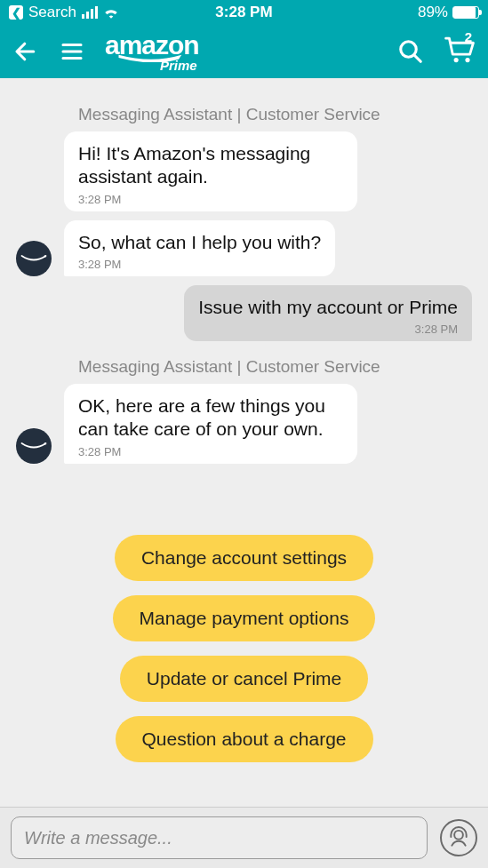 This screenshot has width=488, height=868. I want to click on assistant-message-row: OK, here are a few things you can take c…, so click(244, 424).